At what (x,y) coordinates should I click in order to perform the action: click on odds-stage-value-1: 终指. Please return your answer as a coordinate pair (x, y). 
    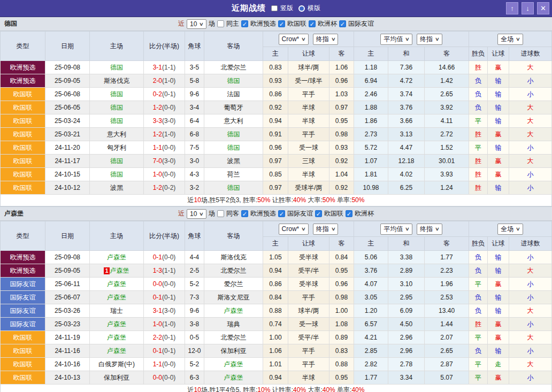
    Looking at the image, I should click on (323, 229).